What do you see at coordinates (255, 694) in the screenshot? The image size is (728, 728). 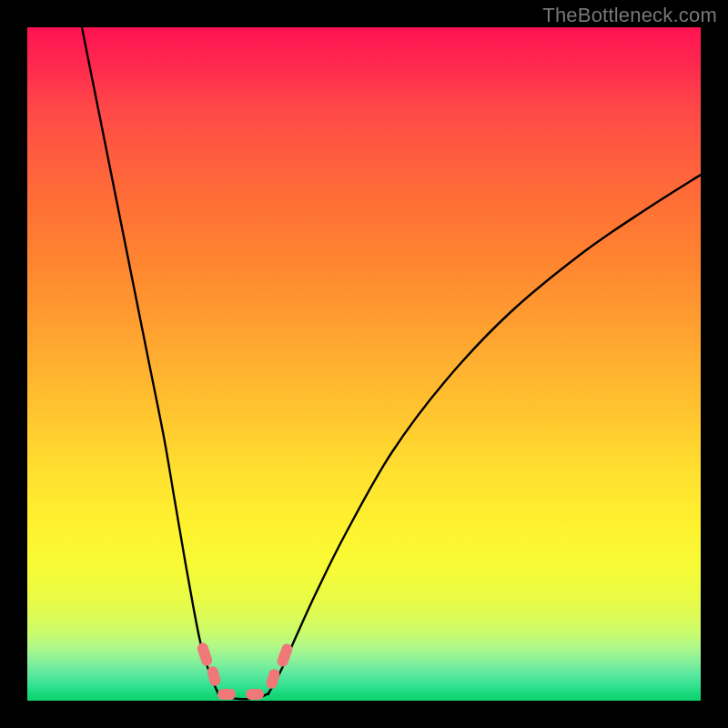 I see `marker-floor-right` at bounding box center [255, 694].